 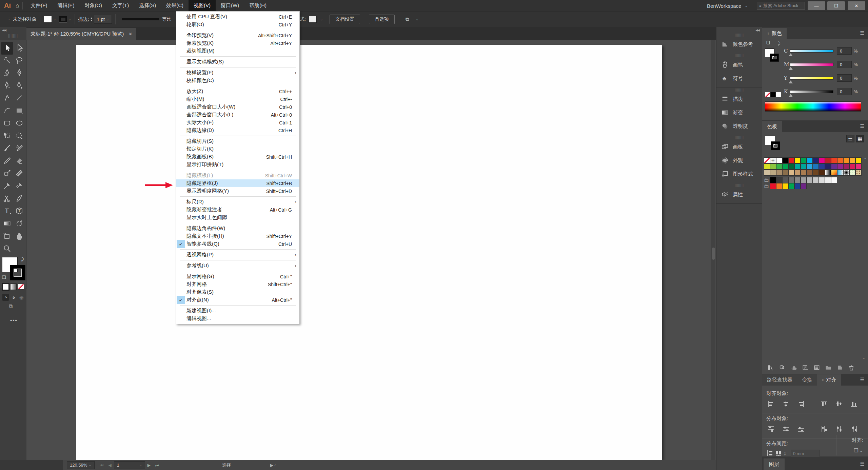 I want to click on view-menu-item: 裁切视图(M), so click(x=238, y=51).